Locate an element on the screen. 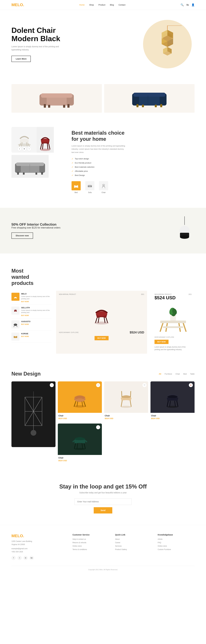 This screenshot has width=206, height=644. search-icon: 🔍 is located at coordinates (182, 5).